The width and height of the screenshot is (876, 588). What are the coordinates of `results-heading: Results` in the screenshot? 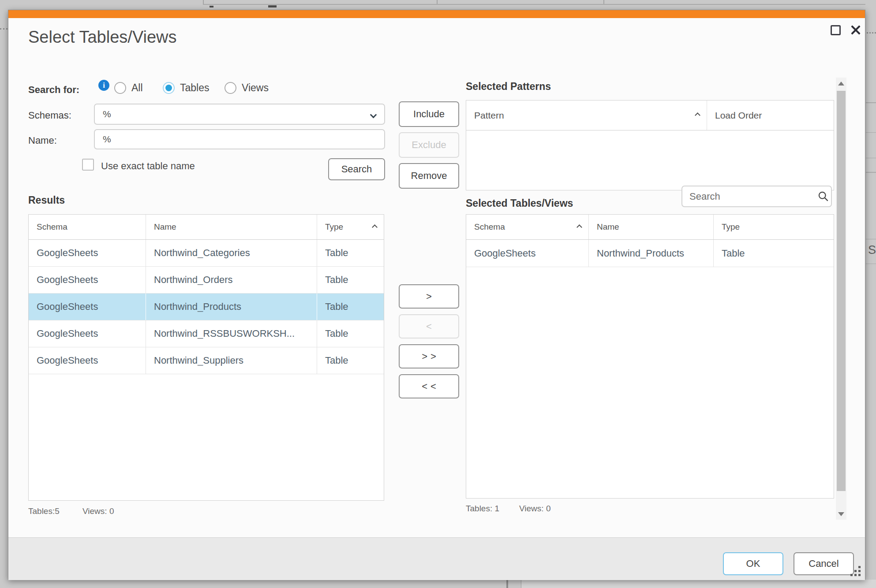 It's located at (47, 200).